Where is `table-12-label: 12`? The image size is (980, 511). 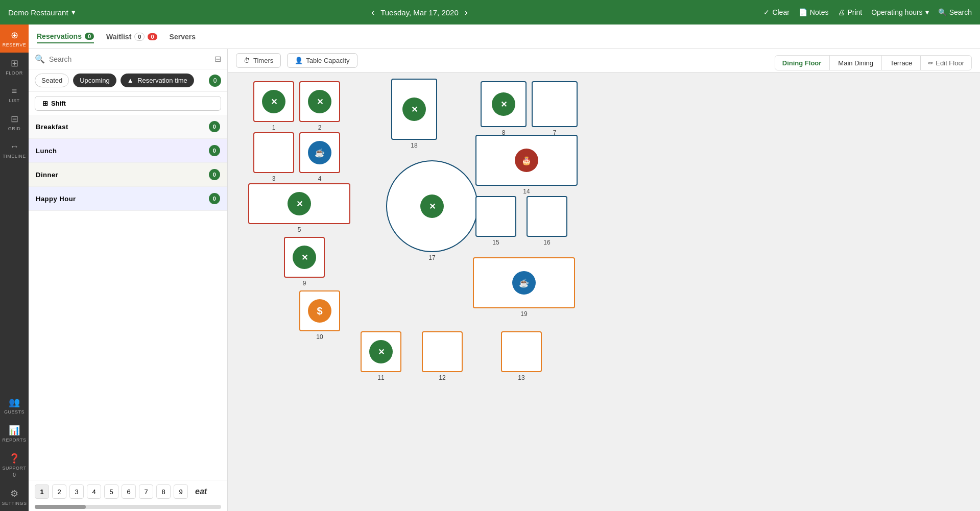 table-12-label: 12 is located at coordinates (442, 378).